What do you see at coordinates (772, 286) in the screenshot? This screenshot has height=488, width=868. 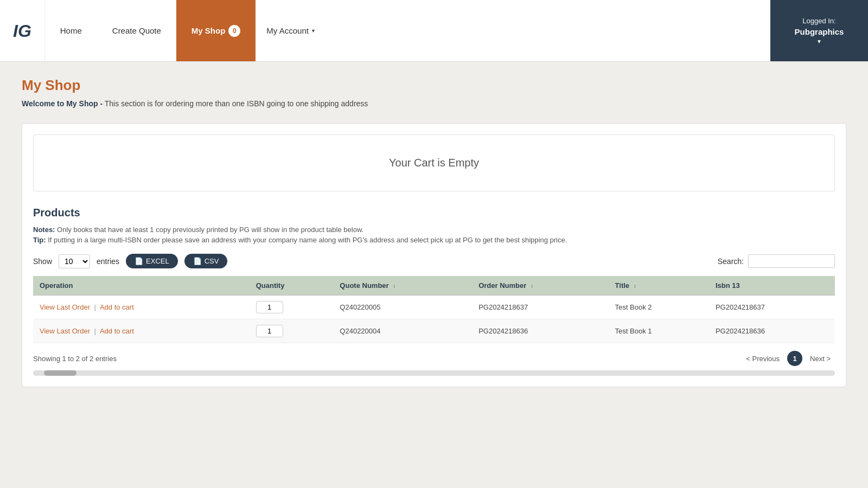 I see `col-isbn13: Isbn 13` at bounding box center [772, 286].